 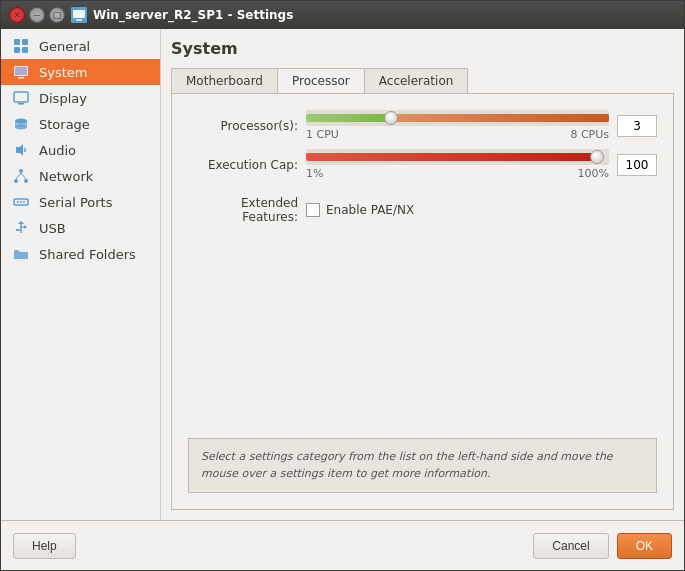 What do you see at coordinates (644, 546) in the screenshot?
I see `ok-button: OK` at bounding box center [644, 546].